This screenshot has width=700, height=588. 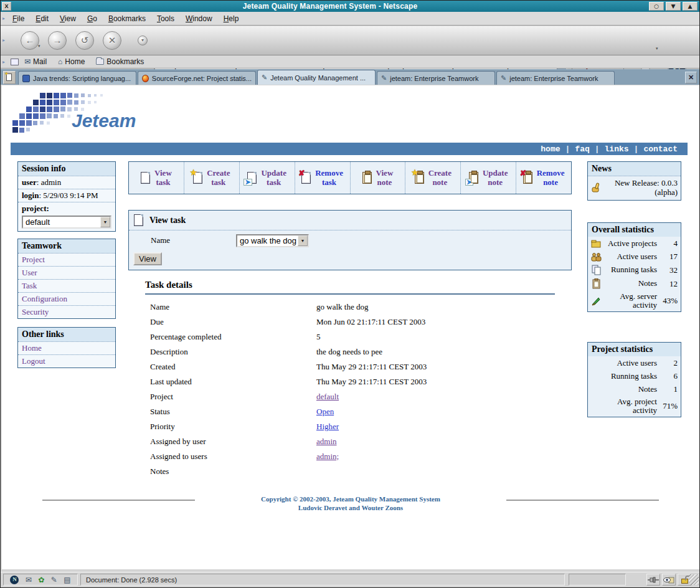 What do you see at coordinates (57, 40) in the screenshot?
I see `forward-button: →` at bounding box center [57, 40].